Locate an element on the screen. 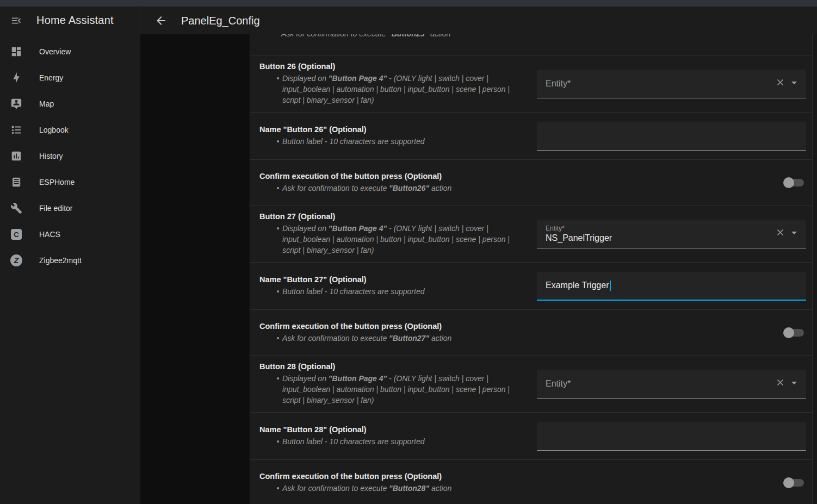  sidebar-item-zigbee2mqtt: Z Zigbee2mqtt is located at coordinates (70, 260).